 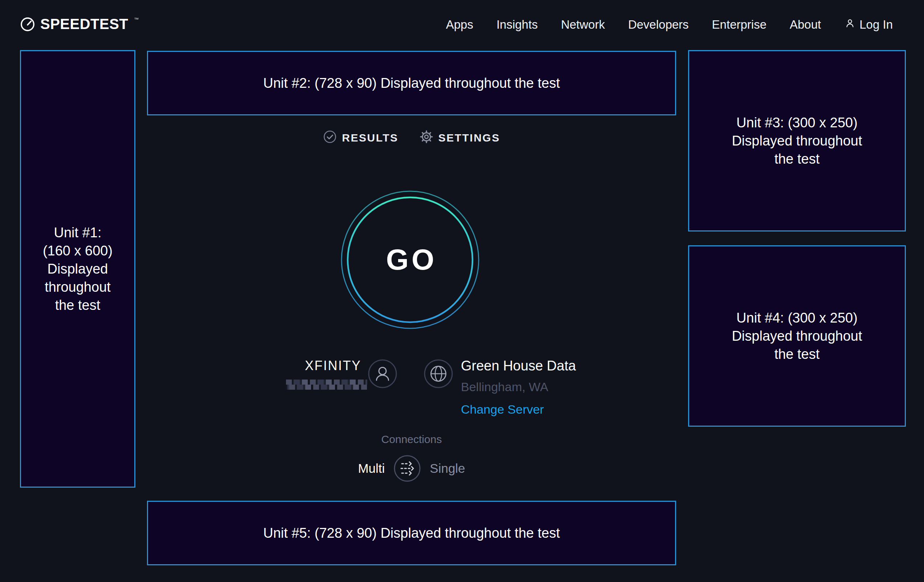 I want to click on nav-item-insights: Insights, so click(x=517, y=25).